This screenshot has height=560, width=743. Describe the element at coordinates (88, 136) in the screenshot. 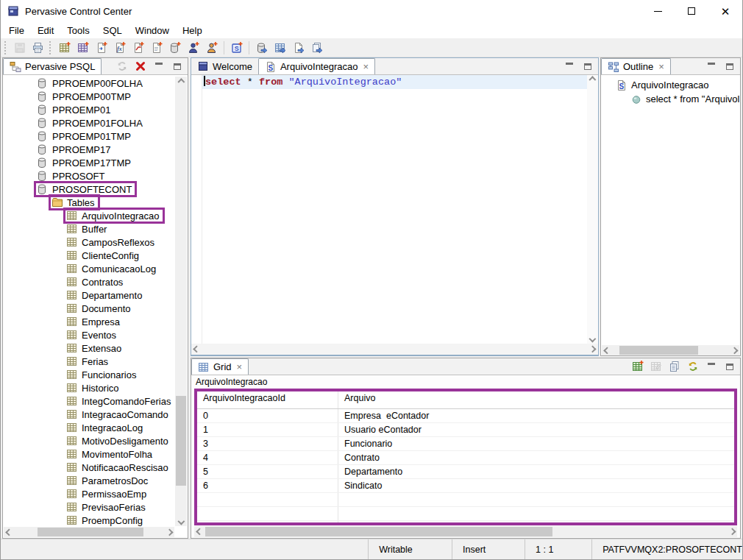

I see `tree-item: PPROEMP01TMP` at that location.